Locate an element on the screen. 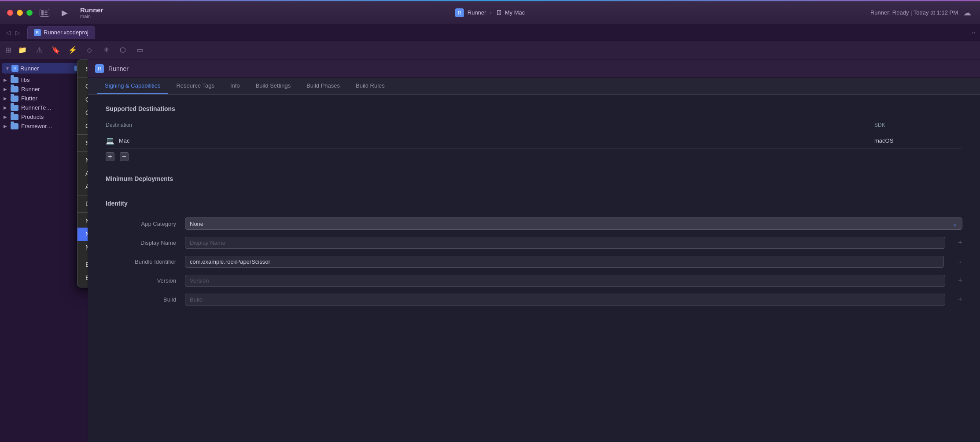 This screenshot has height=442, width=980. version-input: Version is located at coordinates (565, 281).